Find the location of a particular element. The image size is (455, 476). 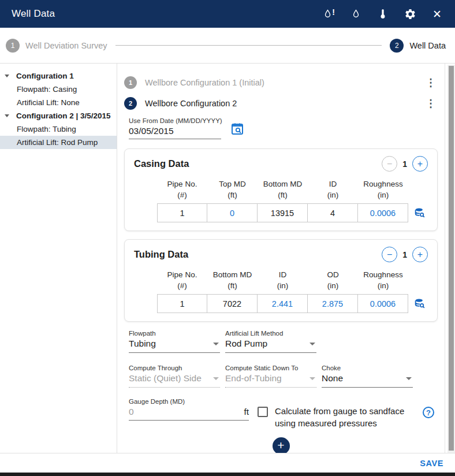

tree-item-artificial-lift-none: Artificial Lift: None is located at coordinates (58, 103).